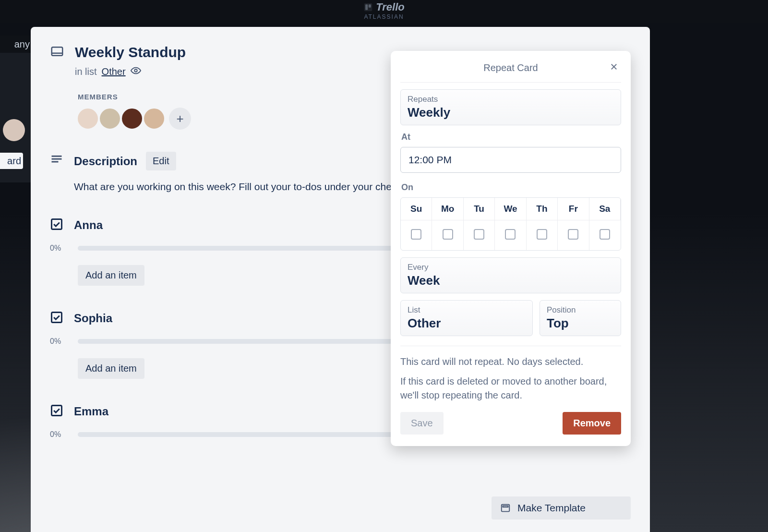  What do you see at coordinates (580, 310) in the screenshot?
I see `position-label: Position` at bounding box center [580, 310].